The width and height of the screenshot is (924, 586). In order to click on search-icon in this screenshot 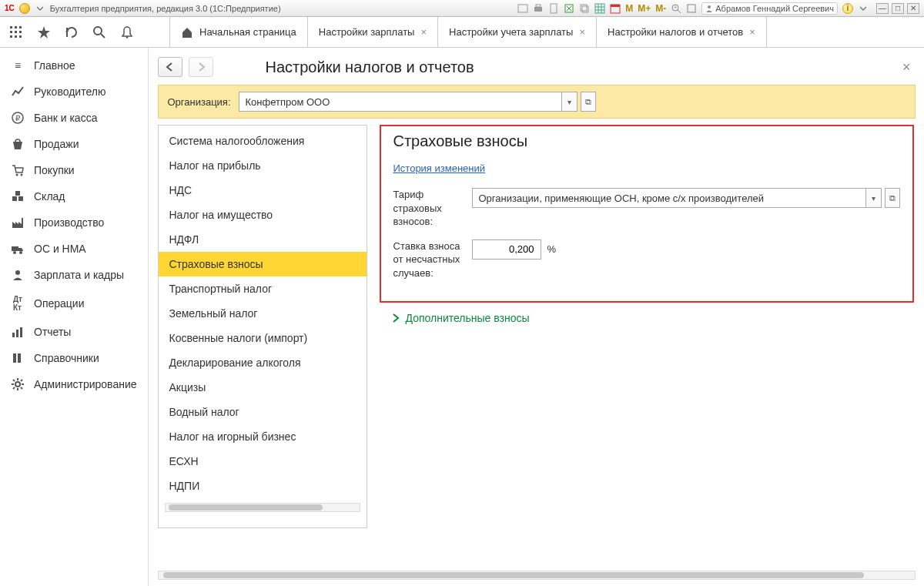, I will do `click(99, 32)`.